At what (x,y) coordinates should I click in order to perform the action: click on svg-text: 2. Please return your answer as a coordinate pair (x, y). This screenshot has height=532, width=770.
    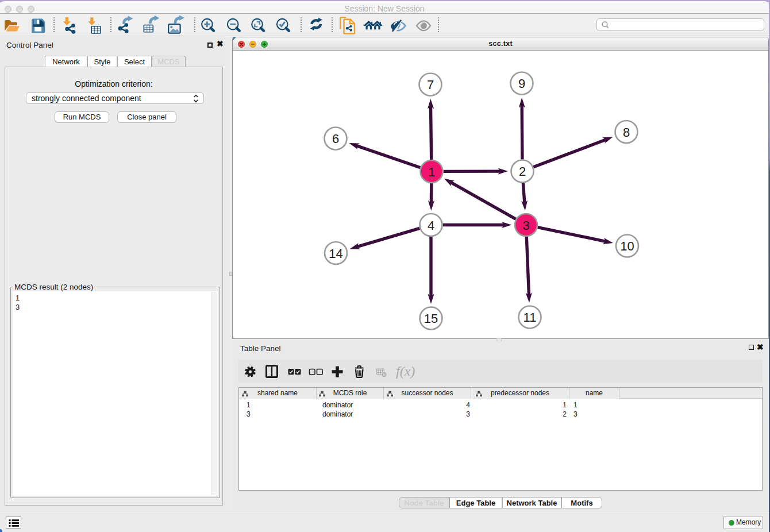
    Looking at the image, I should click on (522, 171).